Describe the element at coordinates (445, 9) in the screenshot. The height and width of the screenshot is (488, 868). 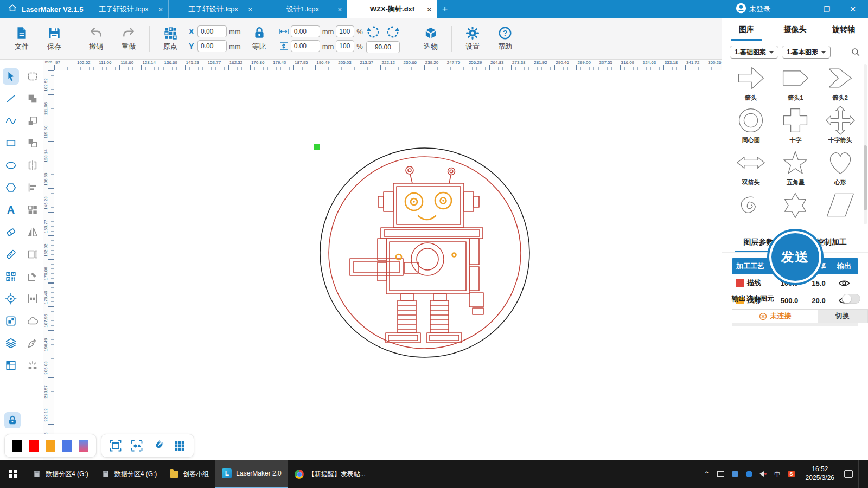
I see `new-tab-button: +` at that location.